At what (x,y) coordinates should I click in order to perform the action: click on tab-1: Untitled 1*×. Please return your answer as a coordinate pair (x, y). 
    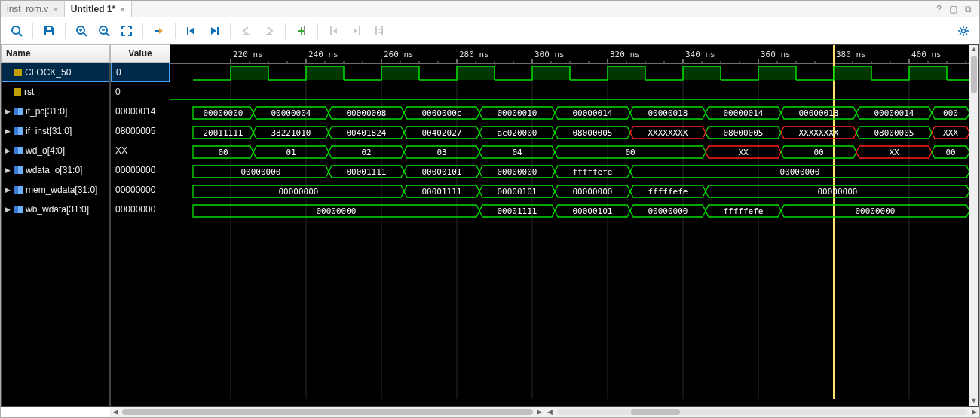
    Looking at the image, I should click on (98, 9).